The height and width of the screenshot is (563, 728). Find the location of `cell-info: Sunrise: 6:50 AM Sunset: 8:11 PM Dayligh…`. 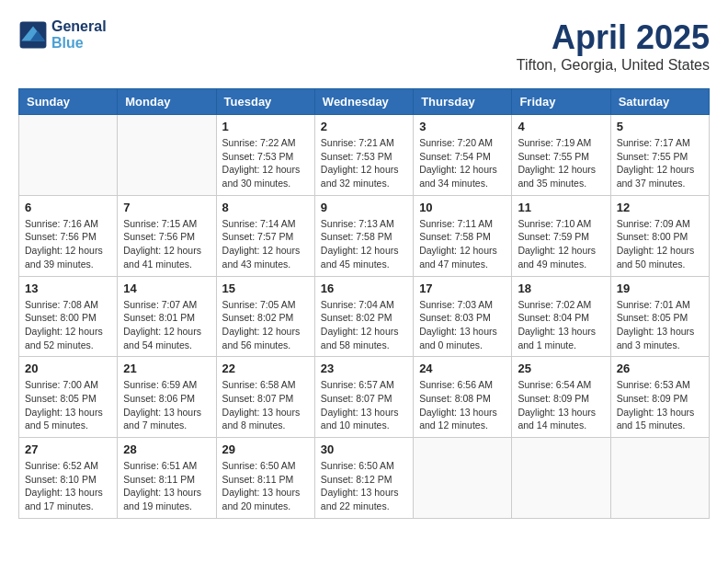

cell-info: Sunrise: 6:50 AM Sunset: 8:11 PM Dayligh… is located at coordinates (266, 486).